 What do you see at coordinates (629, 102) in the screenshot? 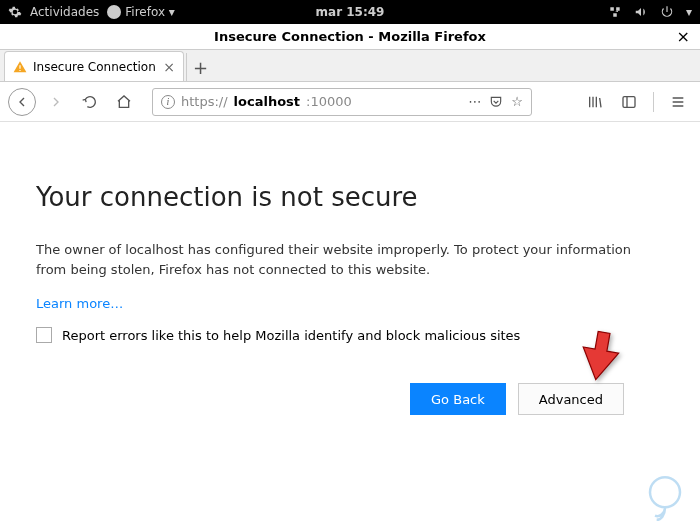
I see `sidebar-button` at bounding box center [629, 102].